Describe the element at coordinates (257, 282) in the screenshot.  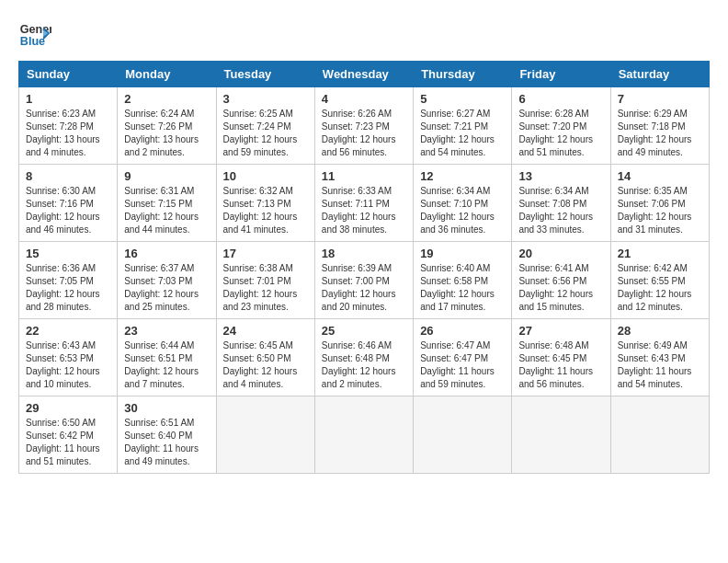
I see `sunset: Sunset: 7:01 PM` at that location.